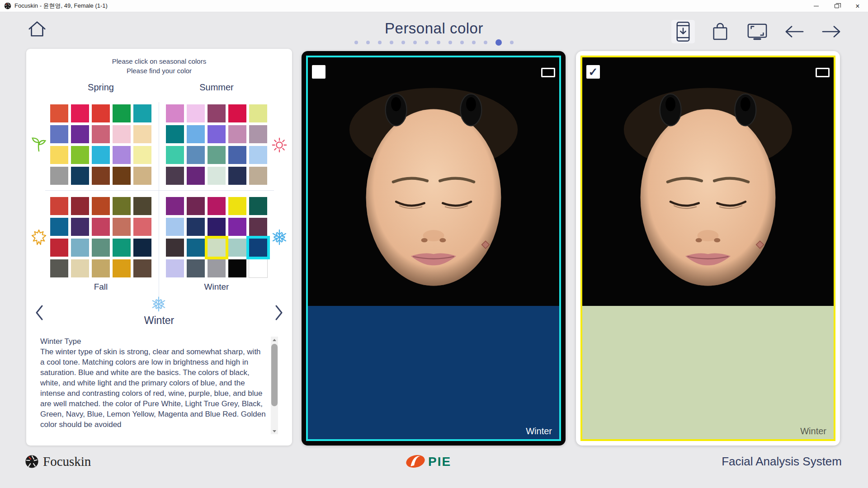 The image size is (868, 488). Describe the element at coordinates (837, 6) in the screenshot. I see `restore-button` at that location.